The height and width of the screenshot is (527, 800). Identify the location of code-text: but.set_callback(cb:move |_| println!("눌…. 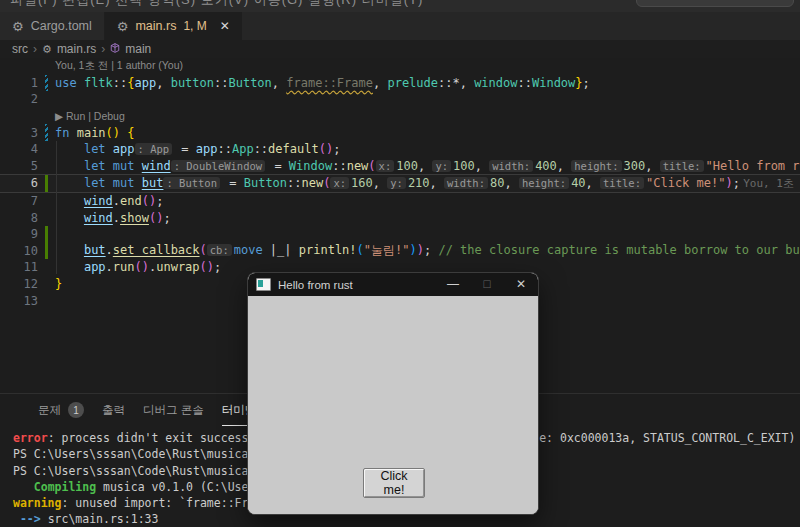
(428, 250).